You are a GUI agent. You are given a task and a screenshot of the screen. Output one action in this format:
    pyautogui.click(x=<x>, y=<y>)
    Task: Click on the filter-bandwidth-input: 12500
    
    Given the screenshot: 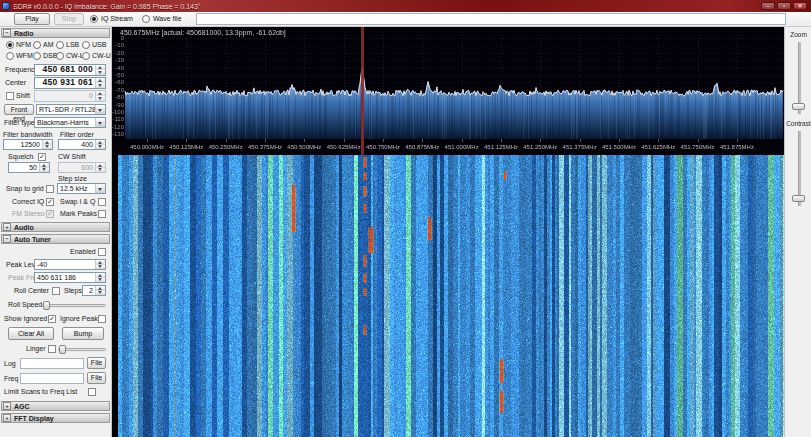 What is the action you would take?
    pyautogui.click(x=28, y=144)
    